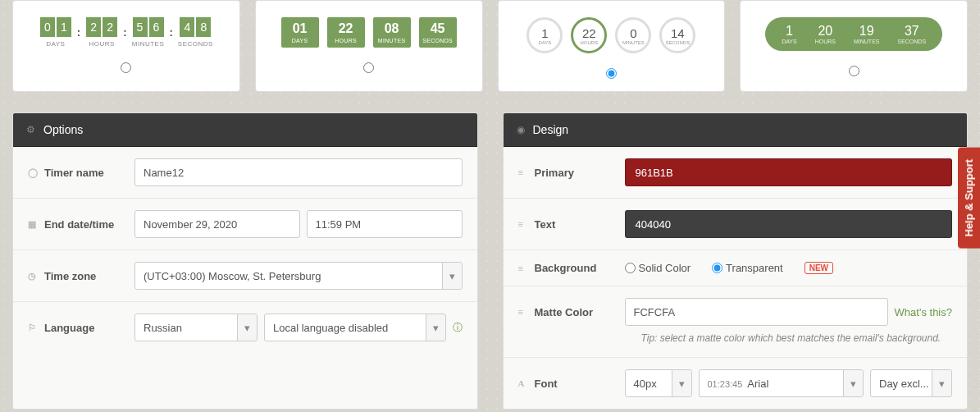  I want to click on time-circle: 22HOURS, so click(589, 35).